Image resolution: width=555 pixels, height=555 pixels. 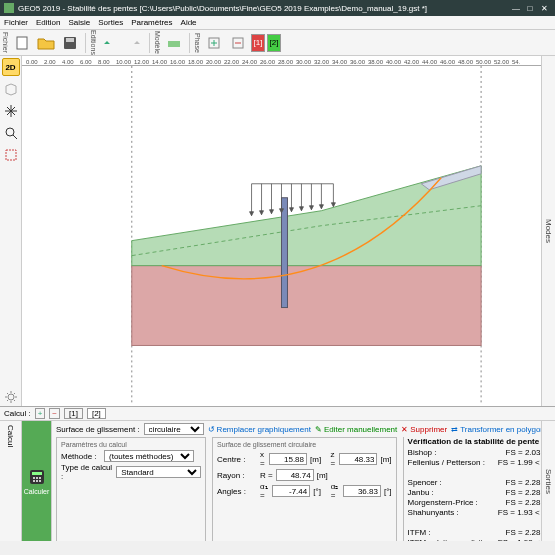 I want to click on menu-sorties: Sorties, so click(x=110, y=22).